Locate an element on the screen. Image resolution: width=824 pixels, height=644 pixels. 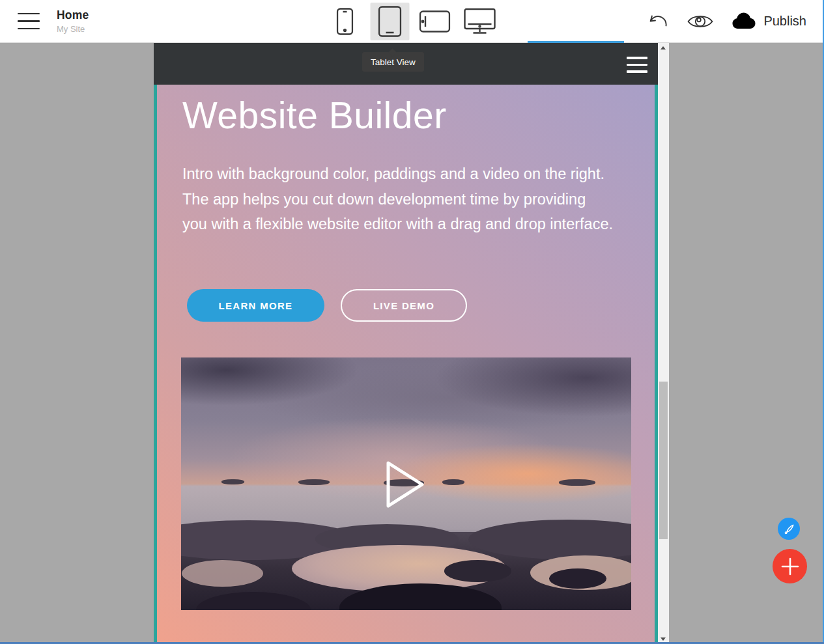
plus-icon is located at coordinates (790, 567).